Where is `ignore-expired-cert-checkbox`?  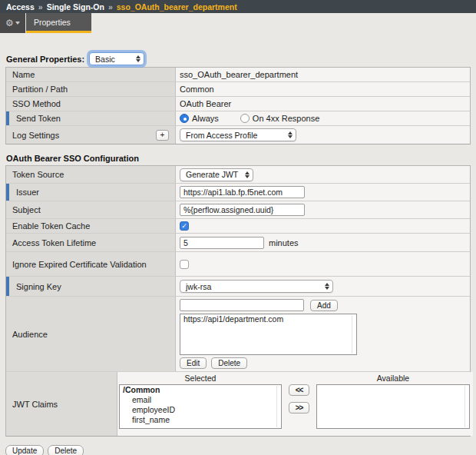
ignore-expired-cert-checkbox is located at coordinates (184, 264).